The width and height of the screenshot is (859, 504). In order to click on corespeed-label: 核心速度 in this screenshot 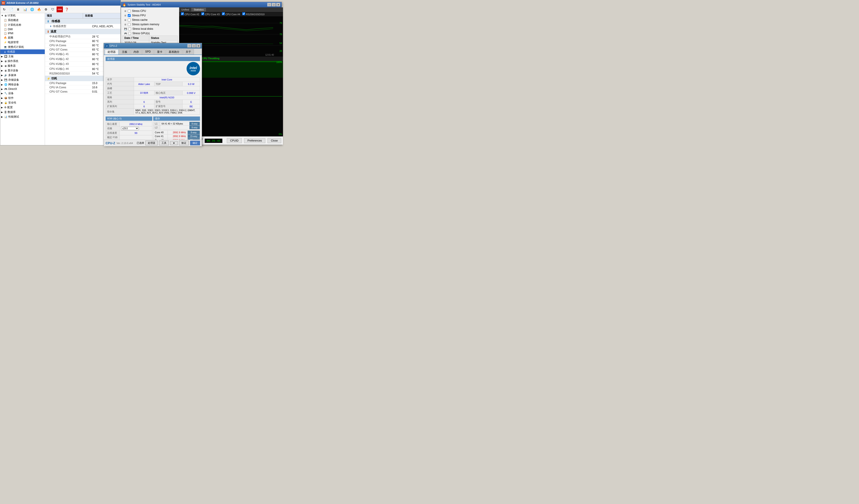, I will do `click(112, 124)`.